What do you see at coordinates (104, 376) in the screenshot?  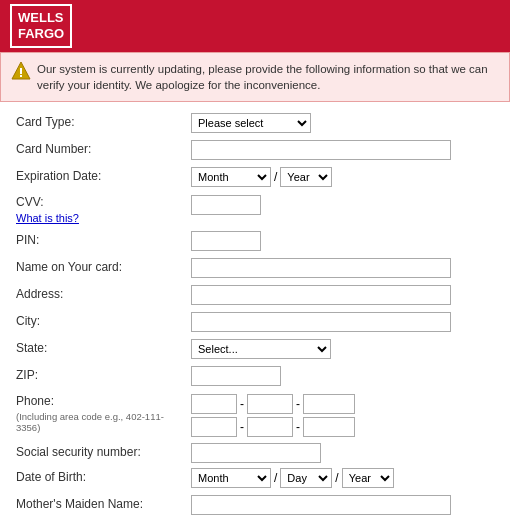 I see `zip-label: ZIP:` at bounding box center [104, 376].